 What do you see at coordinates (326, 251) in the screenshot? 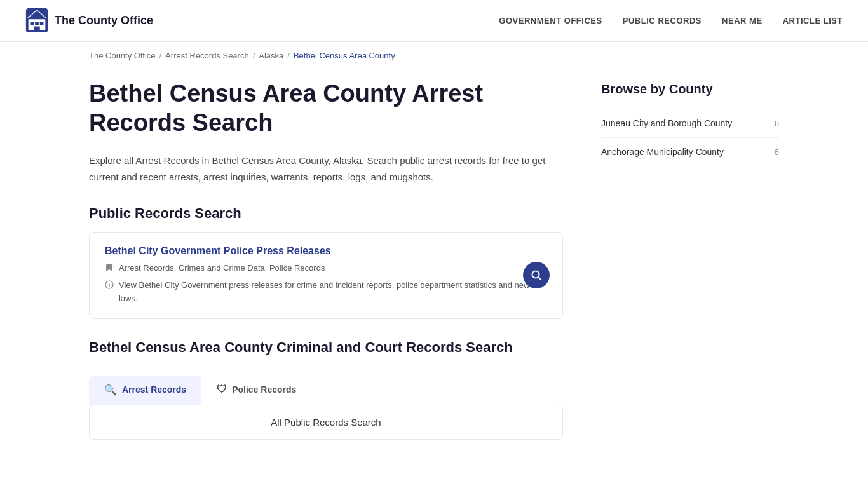
I see `record-card-title: Bethel City Government Police Press Rele…` at bounding box center [326, 251].